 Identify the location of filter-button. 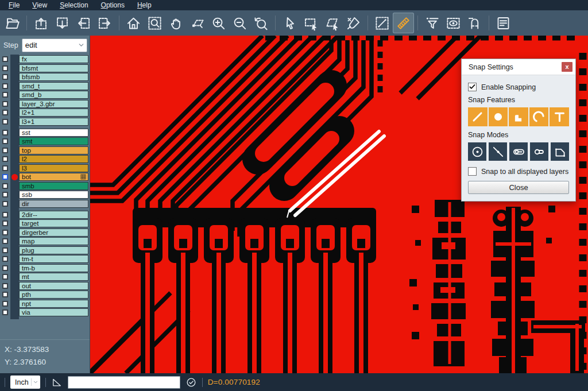
(432, 23).